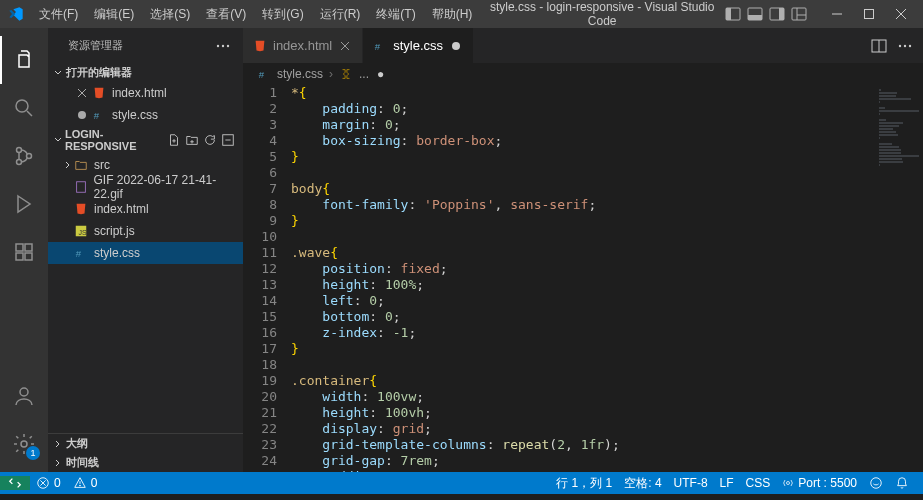  I want to click on file-name: GIF 2022-06-17 21-41-22.gif, so click(168, 187).